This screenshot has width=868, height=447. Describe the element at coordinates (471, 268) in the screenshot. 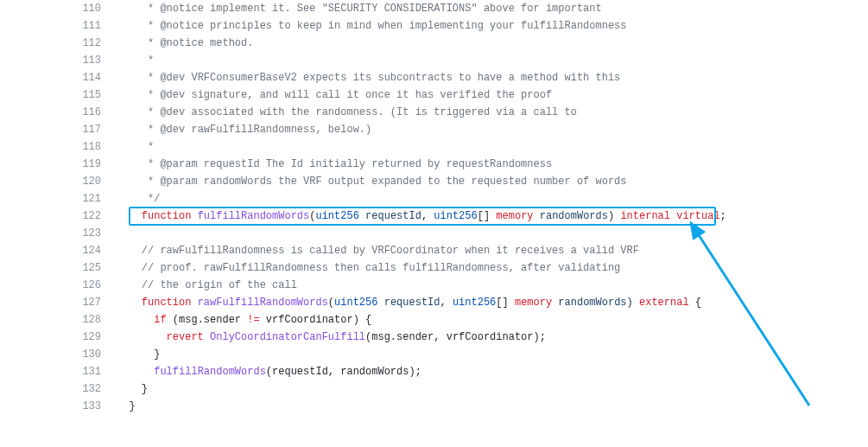

I see `code-line: 125 // proof. rawFulfillRandomness then …` at that location.